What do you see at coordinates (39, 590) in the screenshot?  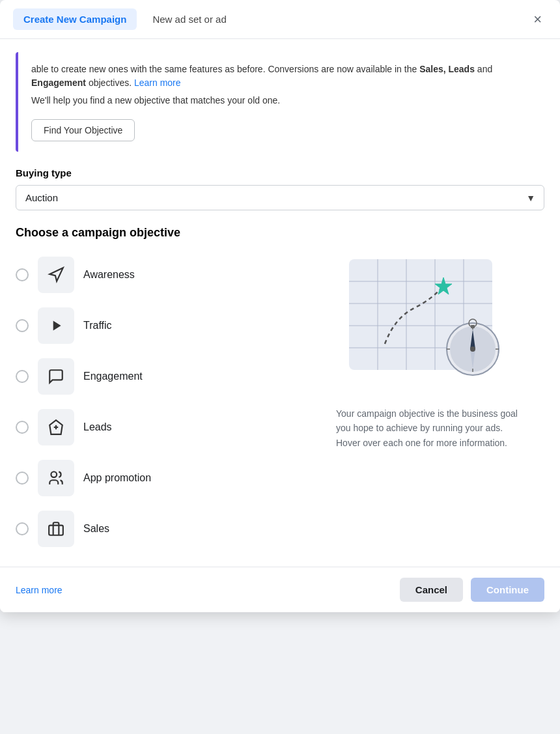 I see `footer-learn-more-button: Learn more` at bounding box center [39, 590].